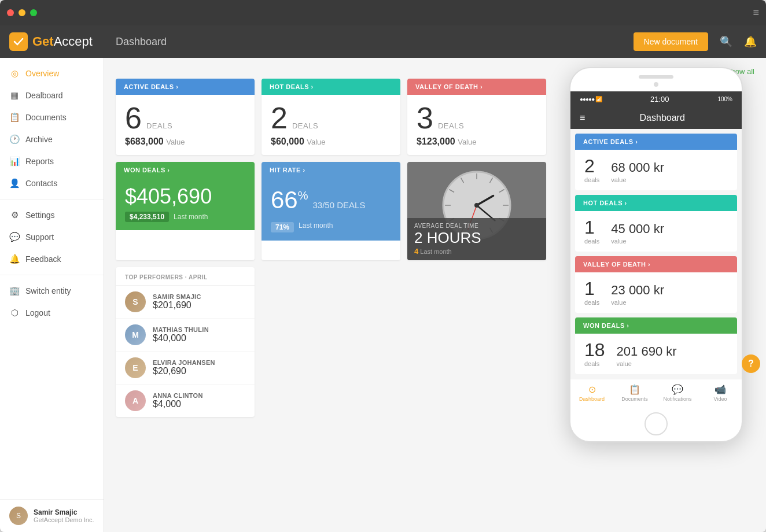  What do you see at coordinates (52, 291) in the screenshot?
I see `sidebar-item-switch-entity: 🏢 Switch entity` at bounding box center [52, 291].